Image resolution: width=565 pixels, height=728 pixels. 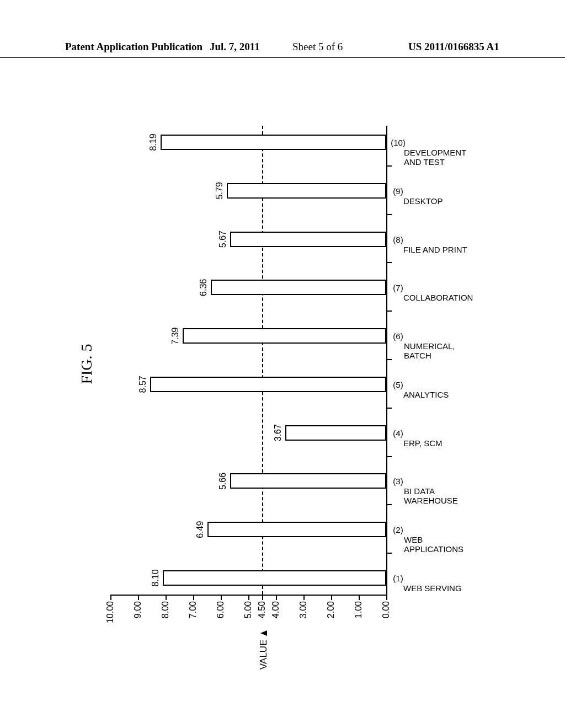 What do you see at coordinates (454, 47) in the screenshot?
I see `header-pubno: US 2011/0166835 A1` at bounding box center [454, 47].